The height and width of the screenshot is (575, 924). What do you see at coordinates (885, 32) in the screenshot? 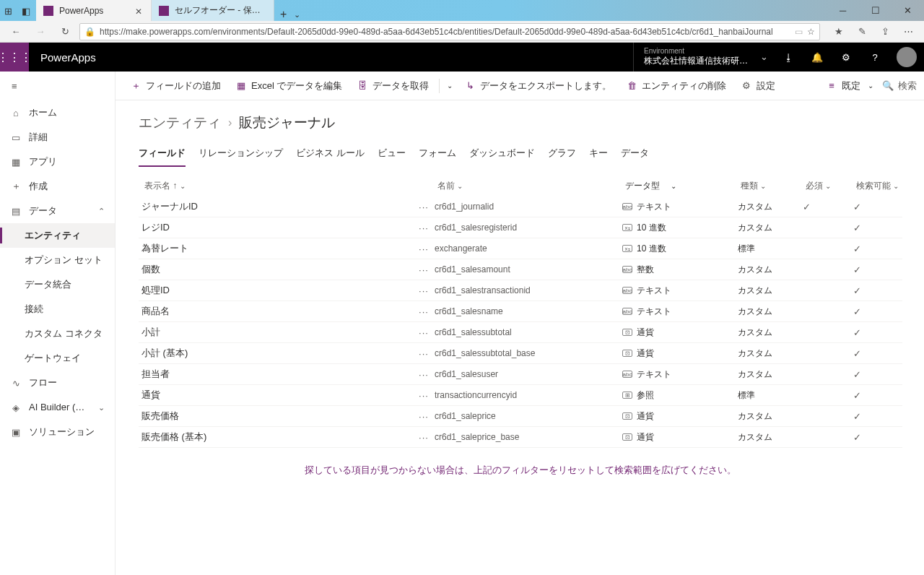
I see `share-icon: ⇪` at bounding box center [885, 32].